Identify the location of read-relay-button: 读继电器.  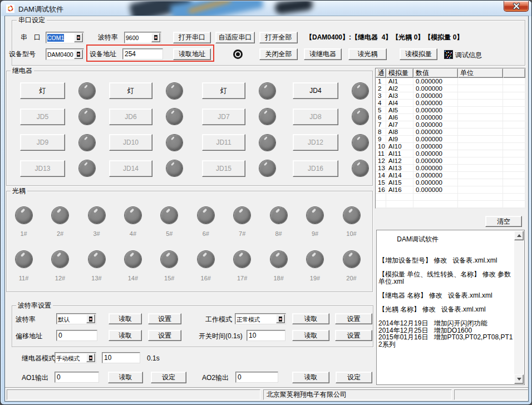
(323, 55).